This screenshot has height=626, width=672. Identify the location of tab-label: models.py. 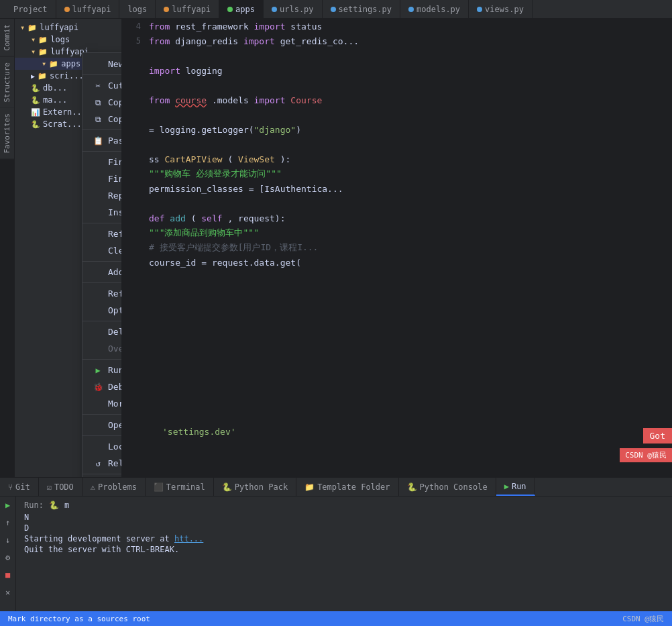
(439, 9).